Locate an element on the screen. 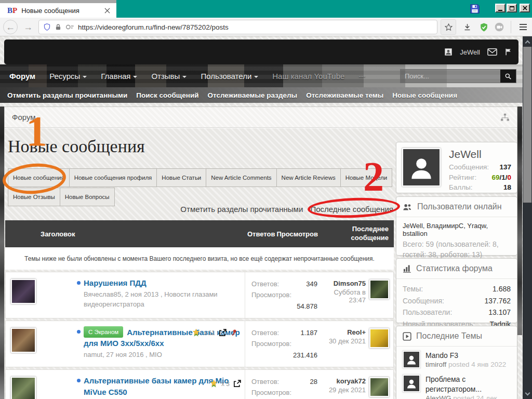  last-post-date: 29 дек 2021 is located at coordinates (347, 390).